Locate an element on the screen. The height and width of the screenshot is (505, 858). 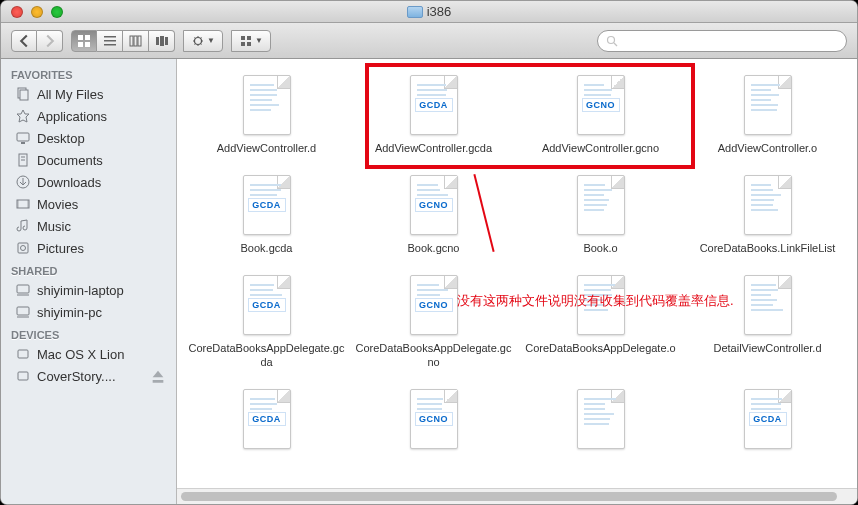
sidebar-item-laptop: shiyimin-laptop is located at coordinates (88, 290).